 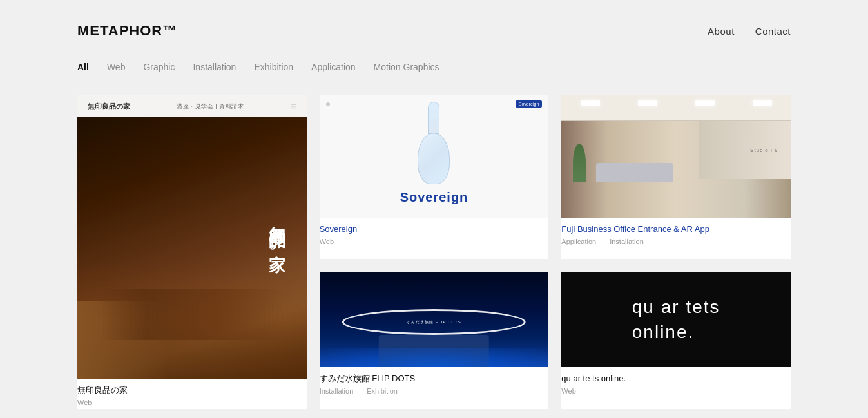 I want to click on site-header: METAPHOR™ About Contact, so click(x=434, y=31).